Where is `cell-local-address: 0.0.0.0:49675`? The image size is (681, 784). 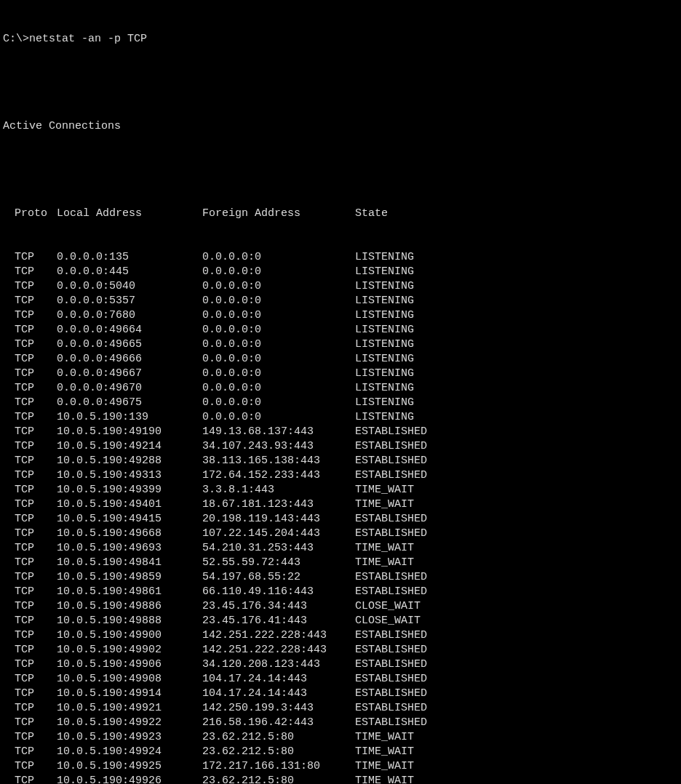
cell-local-address: 0.0.0.0:49675 is located at coordinates (130, 403).